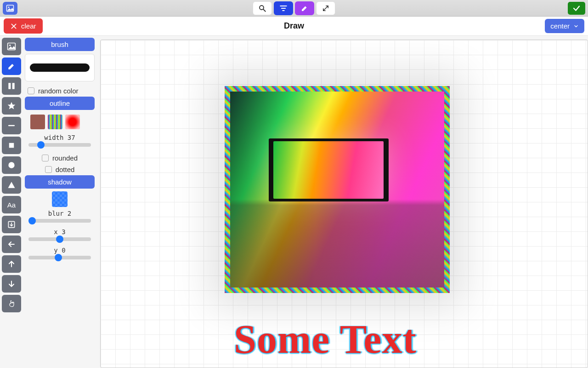 The height and width of the screenshot is (368, 588). Describe the element at coordinates (60, 213) in the screenshot. I see `blur-label: blur 2` at that location.